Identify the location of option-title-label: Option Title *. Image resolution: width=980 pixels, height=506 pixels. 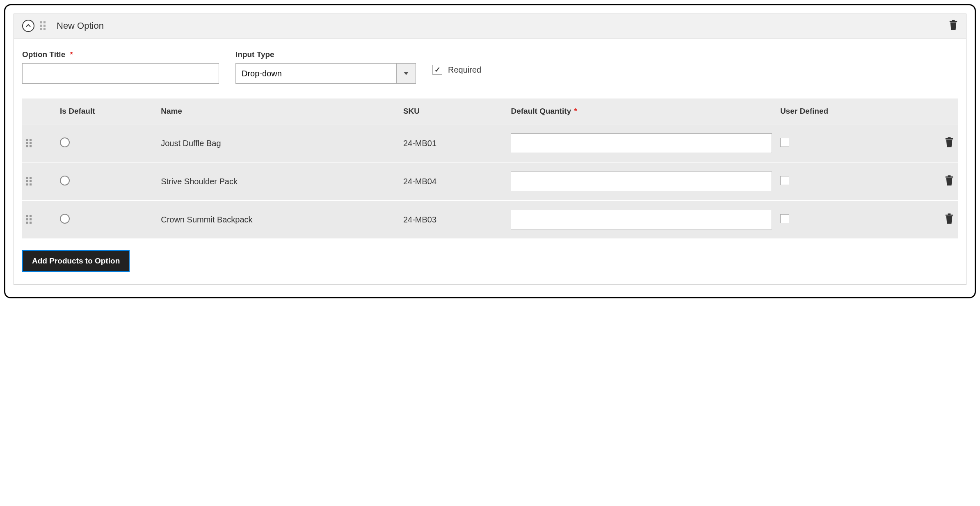
(121, 55).